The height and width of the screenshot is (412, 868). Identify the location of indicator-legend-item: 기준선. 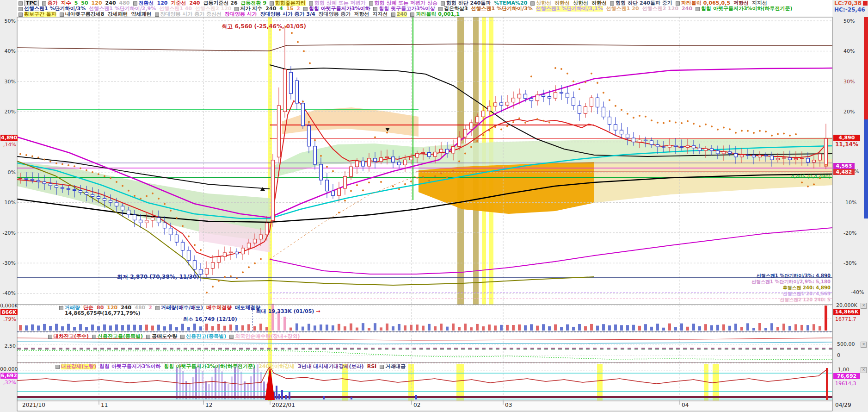
(179, 3).